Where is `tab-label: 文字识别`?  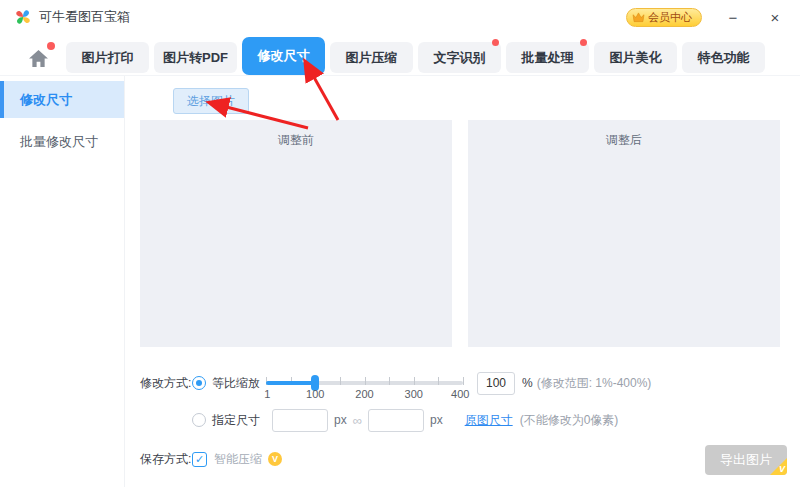
tab-label: 文字识别 is located at coordinates (460, 58).